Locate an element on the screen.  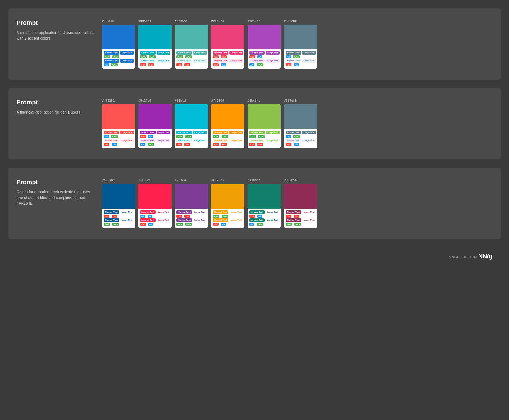
rating-row-3-5: AAAAAA is located at coordinates (301, 224).